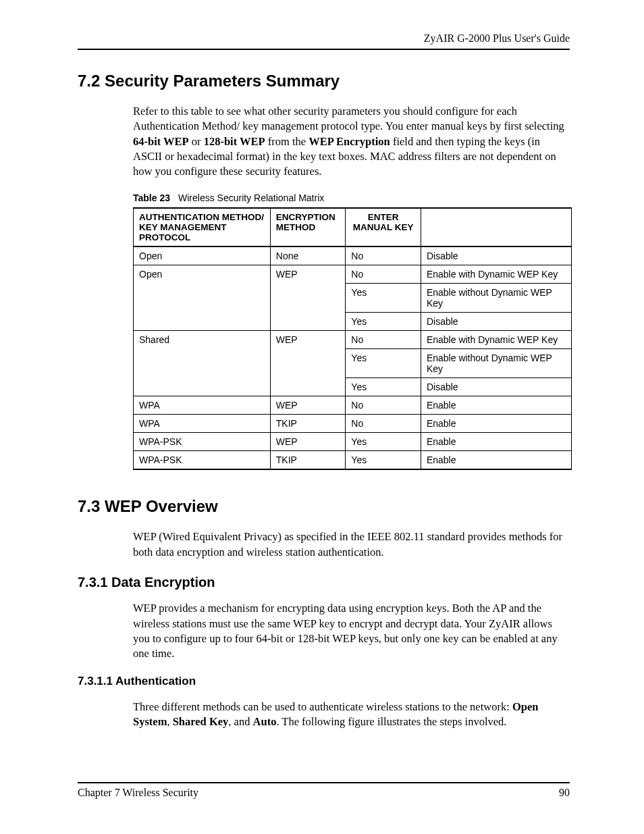 This screenshot has width=644, height=834. What do you see at coordinates (235, 142) in the screenshot?
I see `bold-text: 128-bit WEP` at bounding box center [235, 142].